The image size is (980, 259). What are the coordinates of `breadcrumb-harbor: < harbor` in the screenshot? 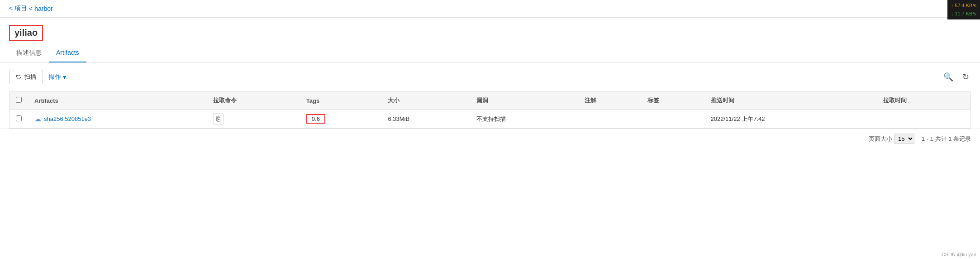 It's located at (41, 9).